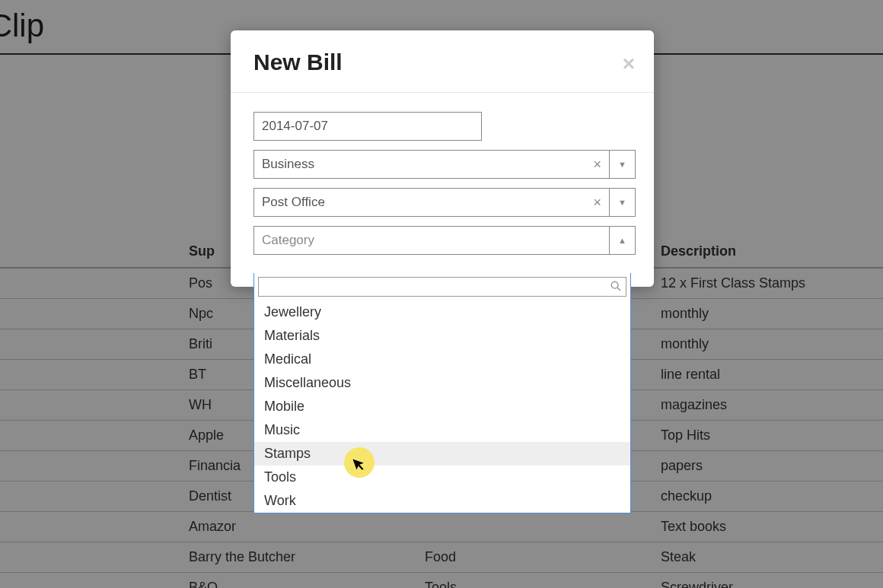 Image resolution: width=883 pixels, height=588 pixels. What do you see at coordinates (629, 64) in the screenshot?
I see `close-icon: ×` at bounding box center [629, 64].